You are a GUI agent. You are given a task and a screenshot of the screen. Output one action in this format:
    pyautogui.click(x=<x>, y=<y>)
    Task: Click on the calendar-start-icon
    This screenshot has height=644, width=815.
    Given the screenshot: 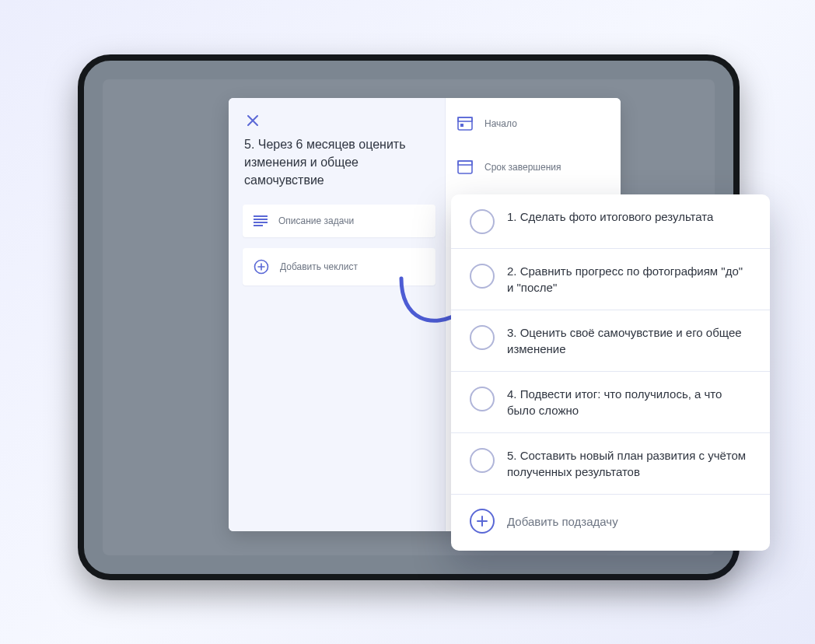 What is the action you would take?
    pyautogui.click(x=465, y=124)
    